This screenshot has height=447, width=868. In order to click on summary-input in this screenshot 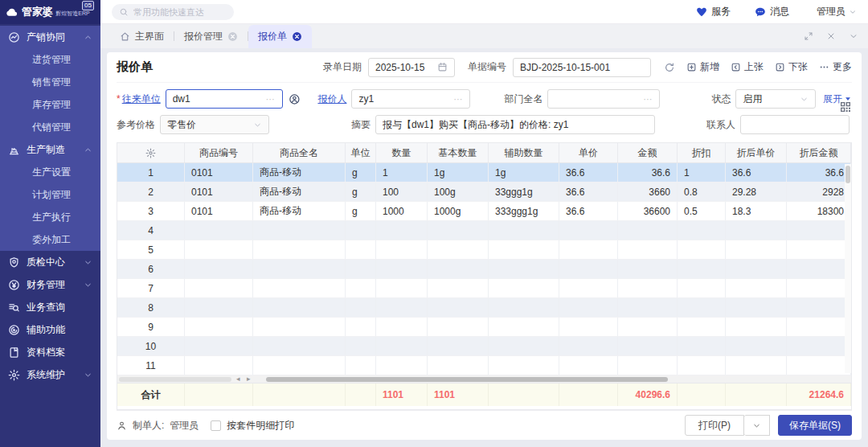, I will do `click(515, 125)`.